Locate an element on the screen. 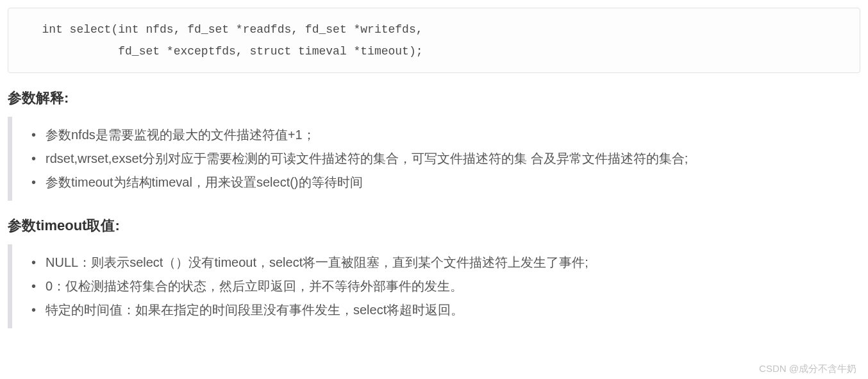  list-item: 参数timeout为结构timeval，用来设置select()的等待时间 is located at coordinates (453, 182).